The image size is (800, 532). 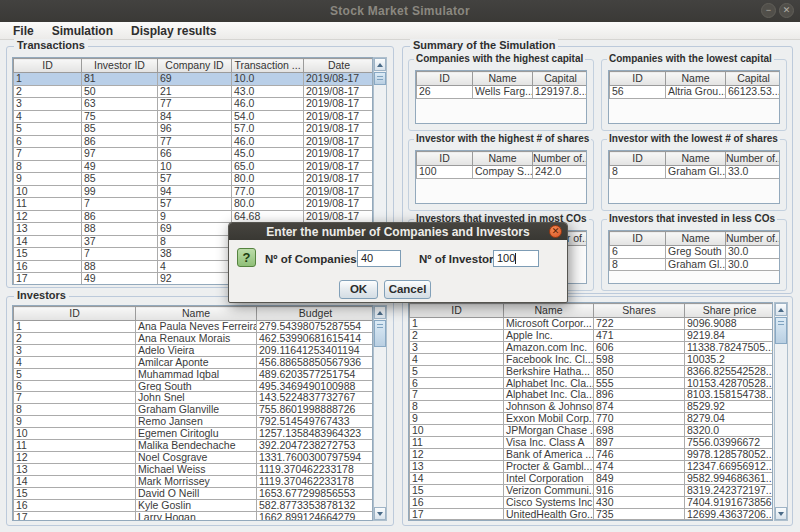 I want to click on cell: 598, so click(x=640, y=359).